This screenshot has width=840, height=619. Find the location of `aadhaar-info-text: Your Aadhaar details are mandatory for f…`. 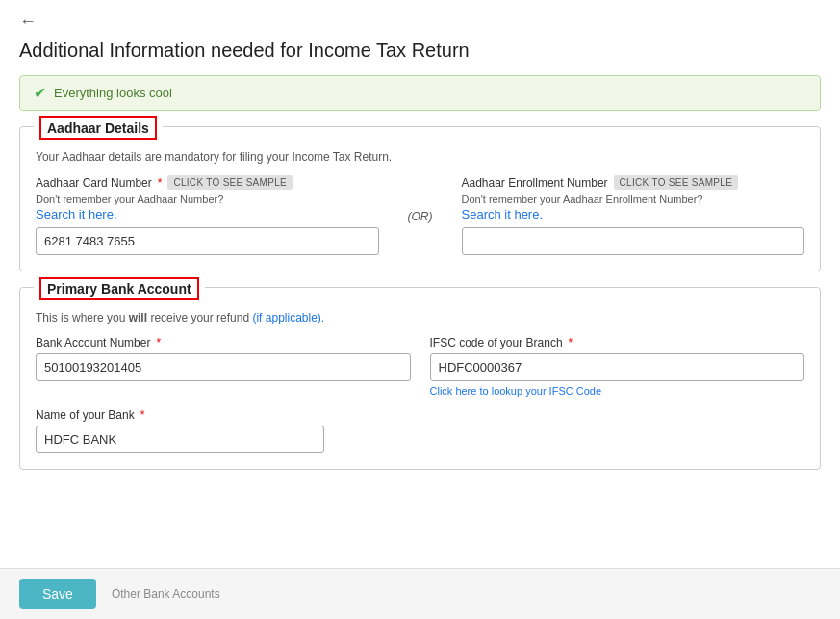

aadhaar-info-text: Your Aadhaar details are mandatory for f… is located at coordinates (420, 157).